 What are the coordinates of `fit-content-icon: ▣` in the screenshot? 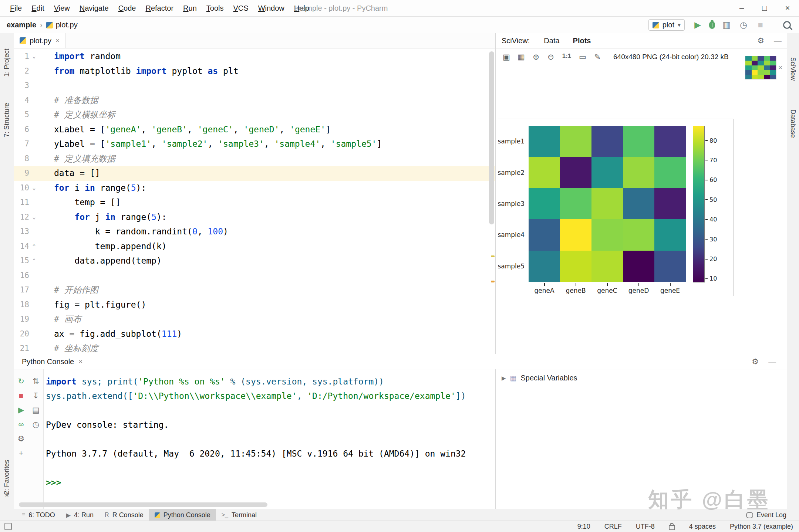 It's located at (506, 57).